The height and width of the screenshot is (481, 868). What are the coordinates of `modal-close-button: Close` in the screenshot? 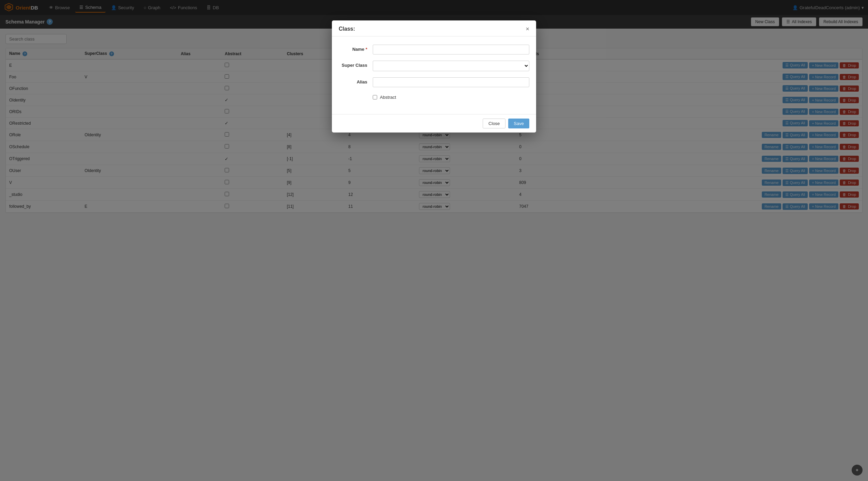 It's located at (494, 123).